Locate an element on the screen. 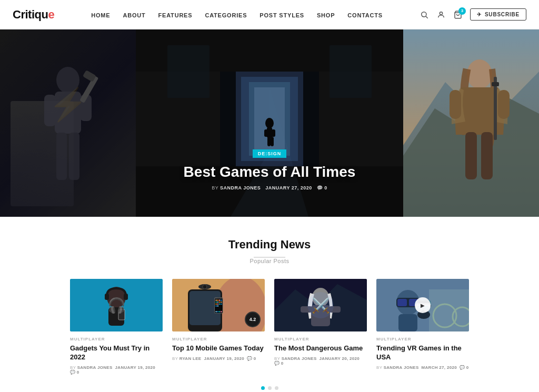 This screenshot has width=539, height=392. card-2-rating-badge: 4.2 is located at coordinates (253, 319).